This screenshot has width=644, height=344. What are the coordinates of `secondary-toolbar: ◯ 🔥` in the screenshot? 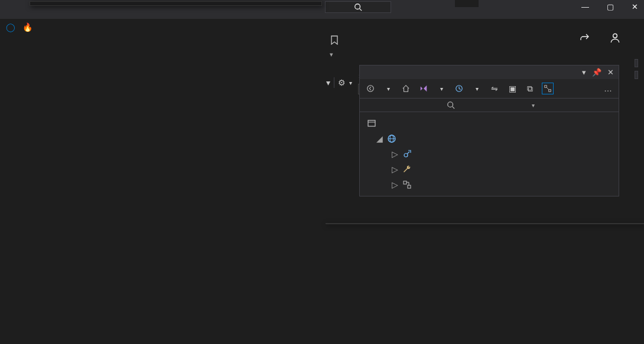 It's located at (19, 27).